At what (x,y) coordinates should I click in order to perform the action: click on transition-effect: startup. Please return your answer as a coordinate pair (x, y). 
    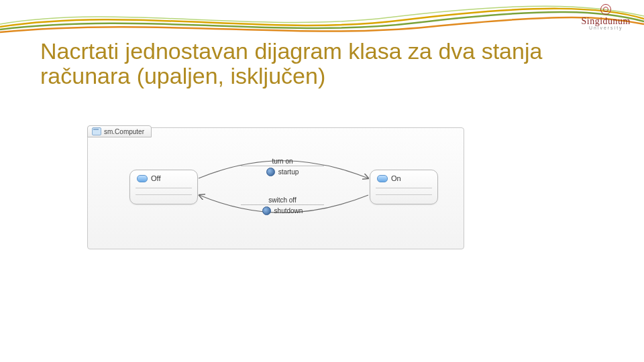
    Looking at the image, I should click on (288, 172).